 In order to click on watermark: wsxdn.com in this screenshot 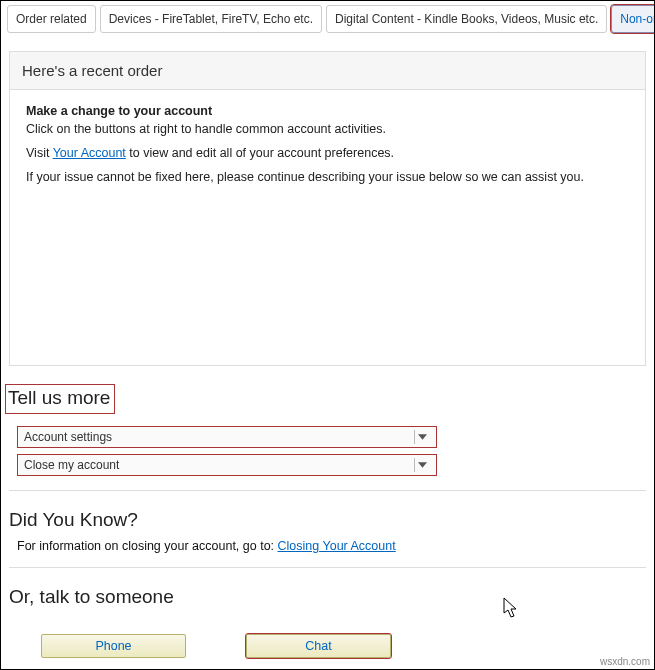, I will do `click(625, 662)`.